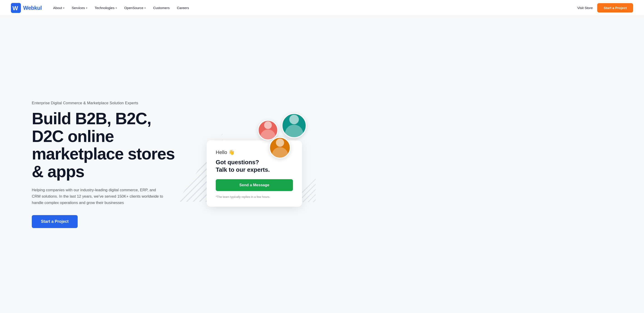 This screenshot has height=313, width=644. I want to click on hero-right: Hello 👋 Got questions? Talk to our exper…, so click(254, 164).